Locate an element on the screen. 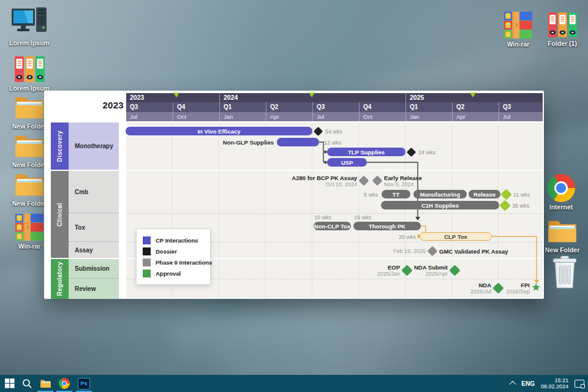 The width and height of the screenshot is (588, 392). gantt-bar-release: Release is located at coordinates (484, 194).